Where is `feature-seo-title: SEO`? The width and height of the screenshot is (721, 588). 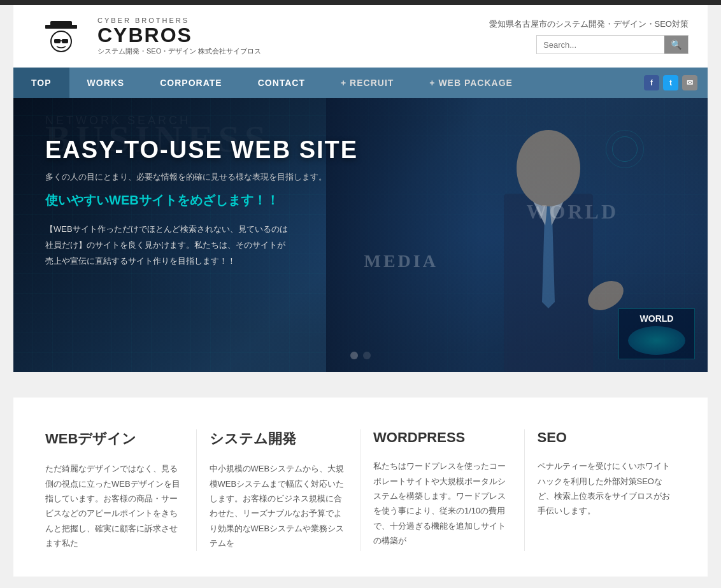
feature-seo-title: SEO is located at coordinates (607, 438).